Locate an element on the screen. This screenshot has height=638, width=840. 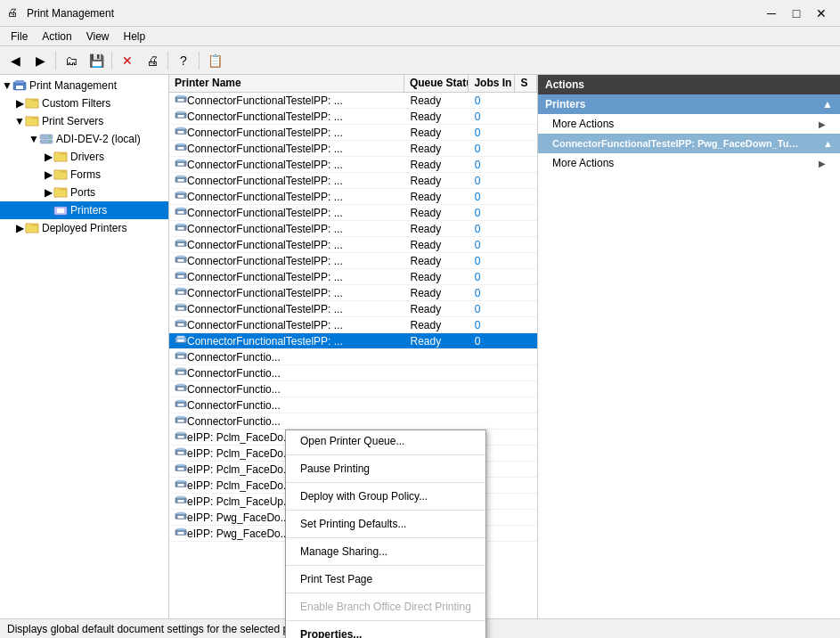
context-menu-separator is located at coordinates (386, 565).